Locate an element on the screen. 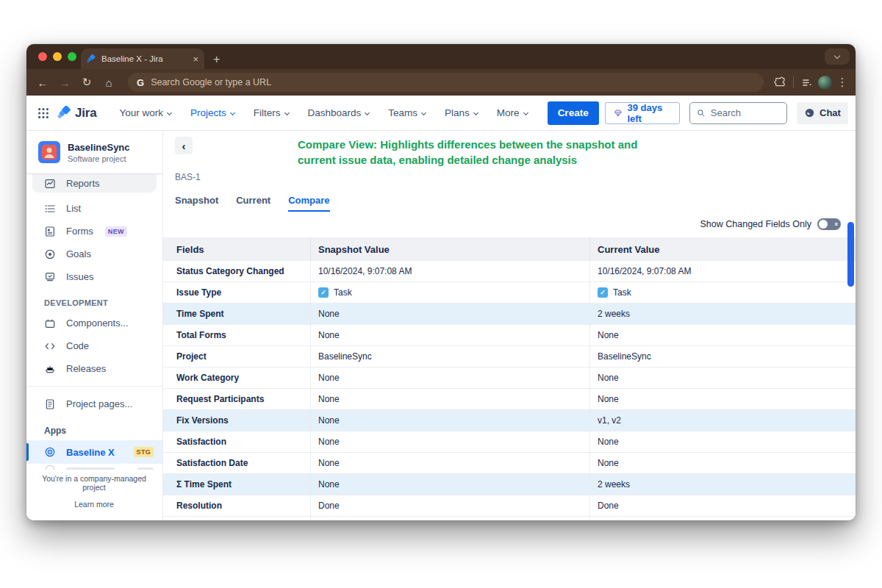  nav-more: More is located at coordinates (512, 113).